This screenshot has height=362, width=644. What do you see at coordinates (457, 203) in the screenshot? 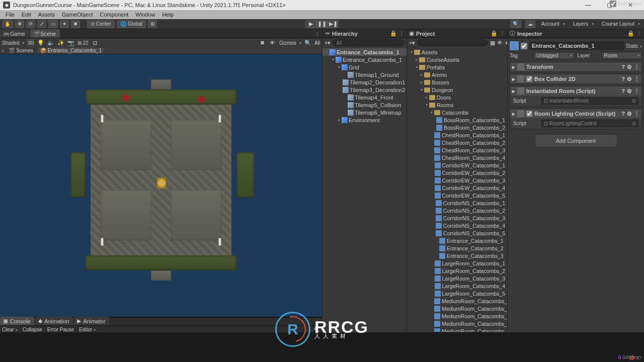
I see `project-item: CorridorNS_Catacombs_1` at bounding box center [457, 203].